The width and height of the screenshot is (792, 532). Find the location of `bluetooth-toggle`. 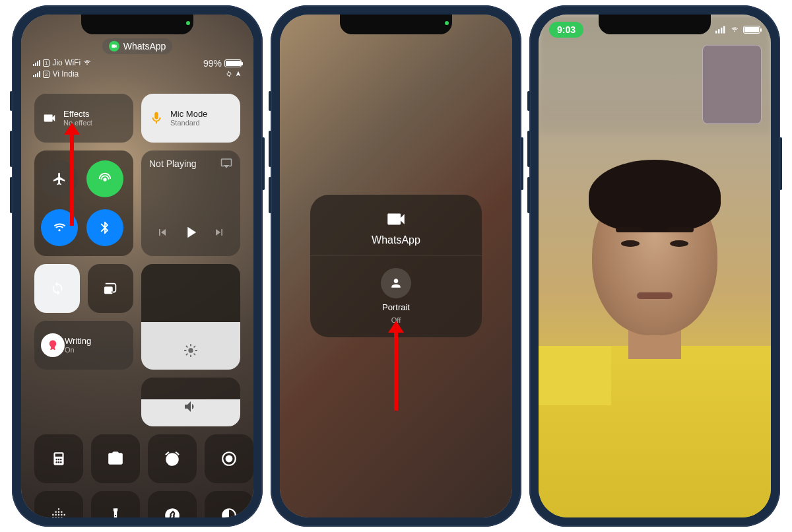

bluetooth-toggle is located at coordinates (105, 228).